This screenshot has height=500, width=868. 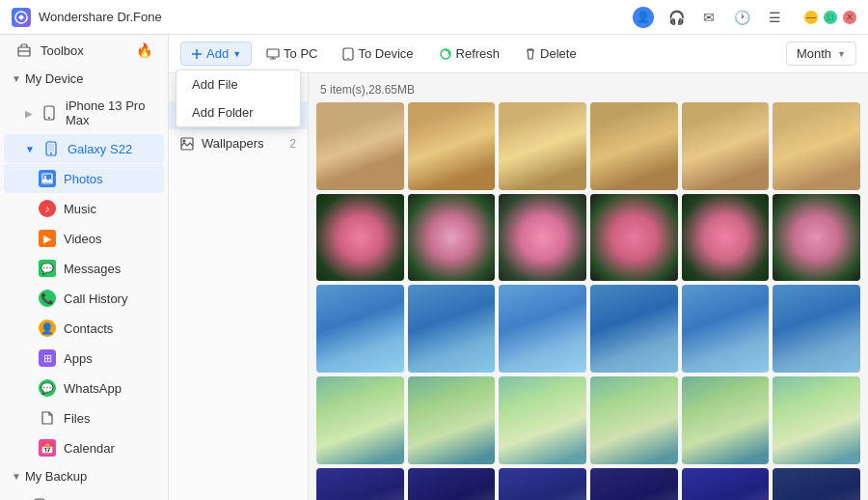 What do you see at coordinates (21, 17) in the screenshot?
I see `app-logo` at bounding box center [21, 17].